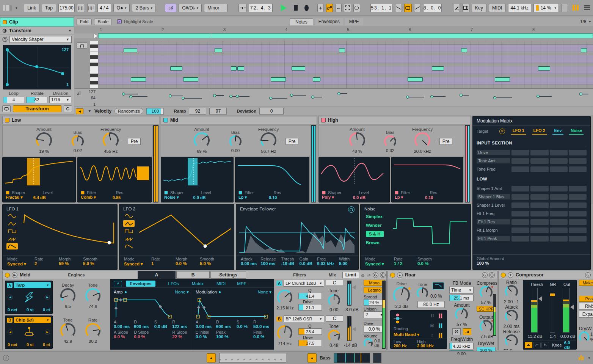 Image resolution: width=593 pixels, height=364 pixels. What do you see at coordinates (461, 314) in the screenshot?
I see `fb-amount-knob` at bounding box center [461, 314].